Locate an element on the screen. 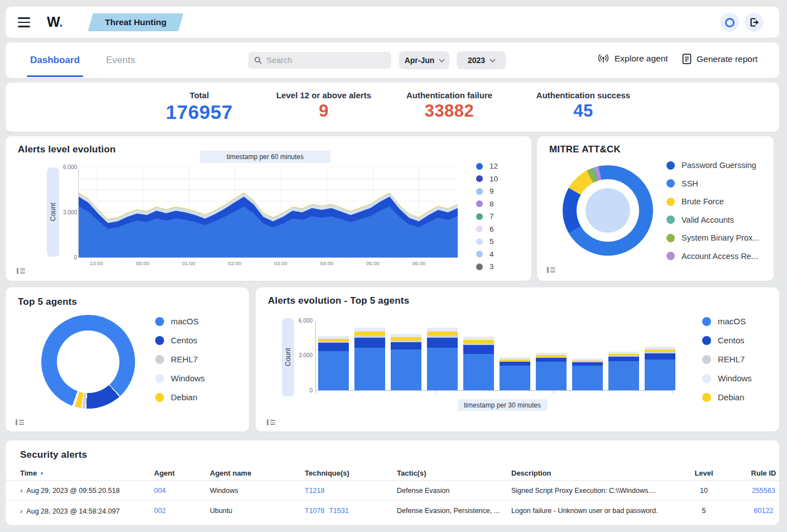 The width and height of the screenshot is (787, 532). explore-agent-button: Explore agent is located at coordinates (633, 59).